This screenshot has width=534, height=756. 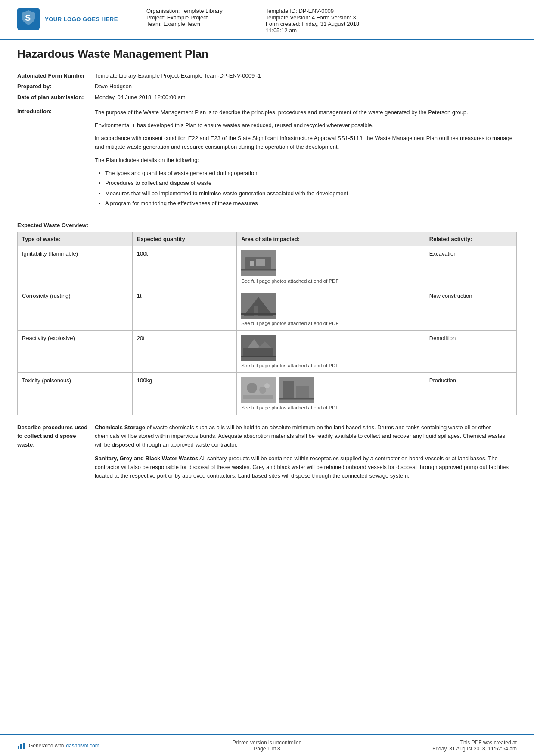 What do you see at coordinates (75, 239) in the screenshot?
I see `waste-col-type: Type of waste:` at bounding box center [75, 239].